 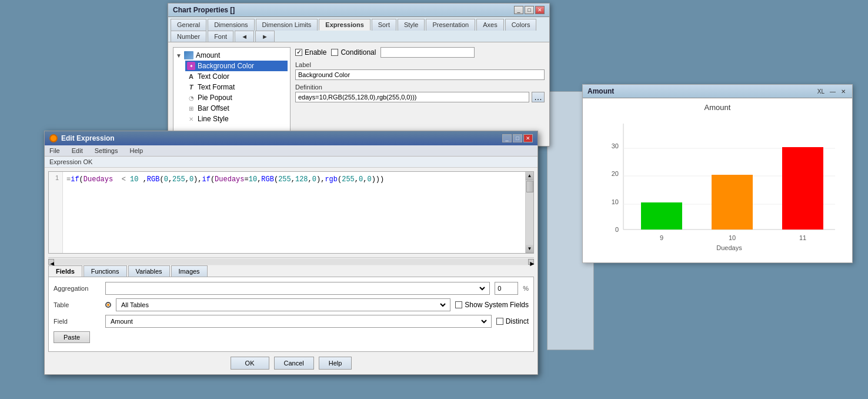 I want to click on menu-help: Help, so click(x=136, y=151).